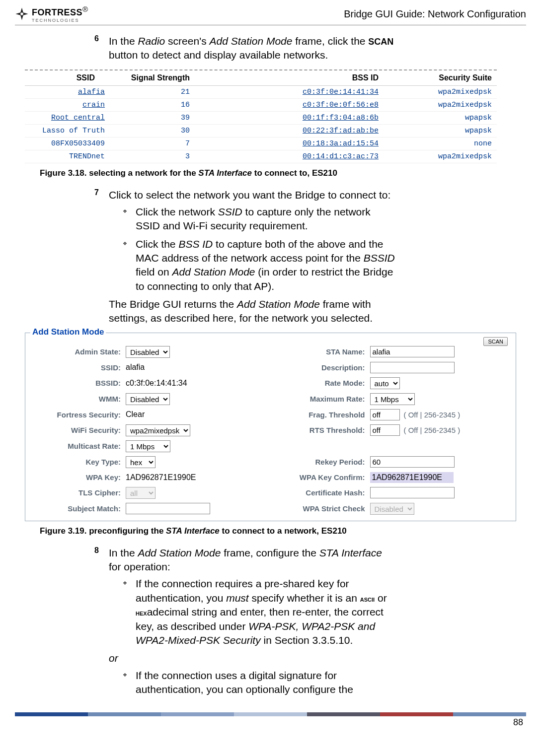 The image size is (541, 756). Describe the element at coordinates (85, 9) in the screenshot. I see `logo-reg: ®` at that location.